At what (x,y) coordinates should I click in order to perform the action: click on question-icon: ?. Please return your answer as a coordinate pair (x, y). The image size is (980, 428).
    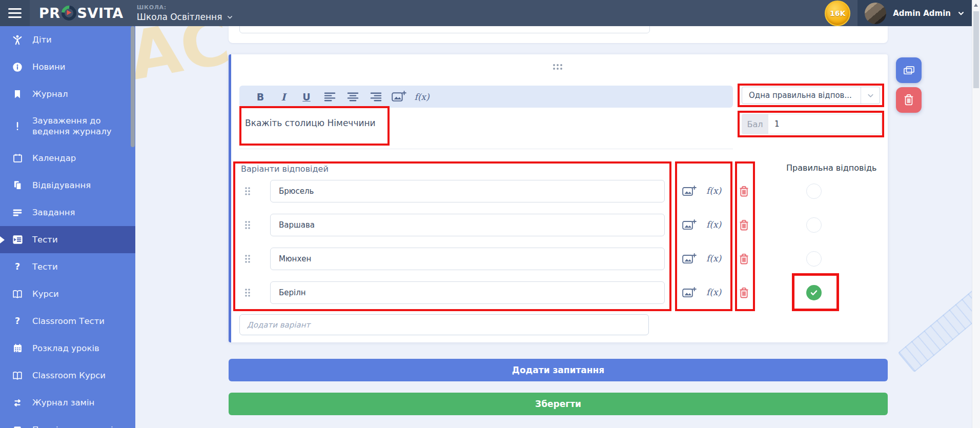
    Looking at the image, I should click on (17, 321).